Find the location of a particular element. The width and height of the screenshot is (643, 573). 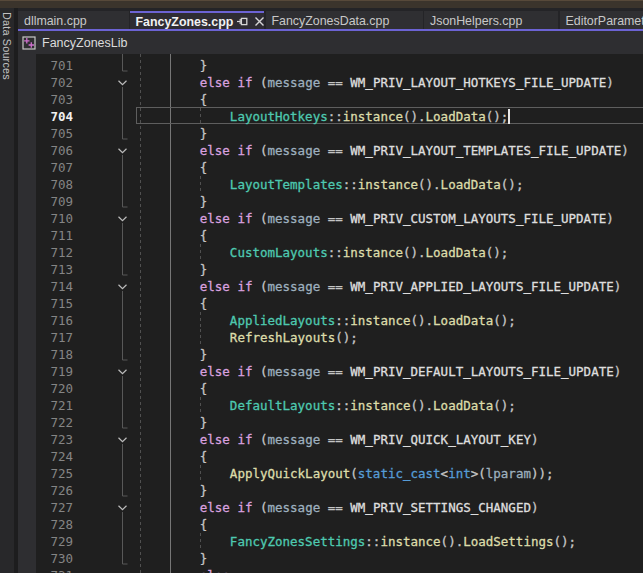

code-line-713: 713} is located at coordinates (330, 270).